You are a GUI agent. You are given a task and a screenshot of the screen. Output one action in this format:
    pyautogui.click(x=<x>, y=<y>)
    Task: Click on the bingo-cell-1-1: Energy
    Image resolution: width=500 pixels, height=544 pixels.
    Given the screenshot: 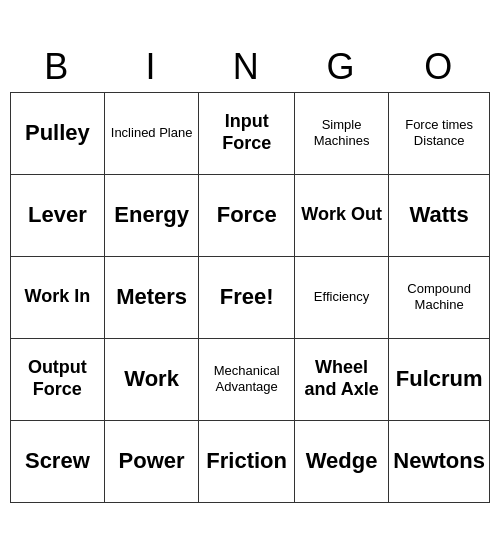 What is the action you would take?
    pyautogui.click(x=152, y=215)
    